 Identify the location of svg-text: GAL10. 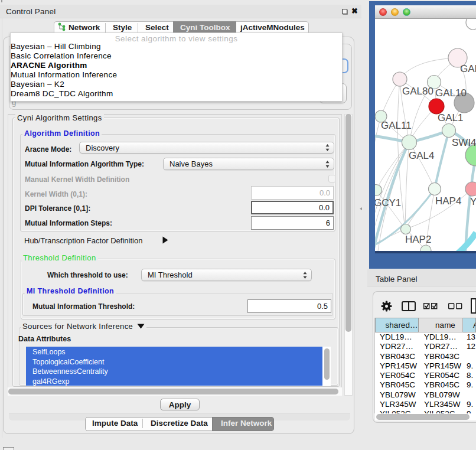
(451, 93).